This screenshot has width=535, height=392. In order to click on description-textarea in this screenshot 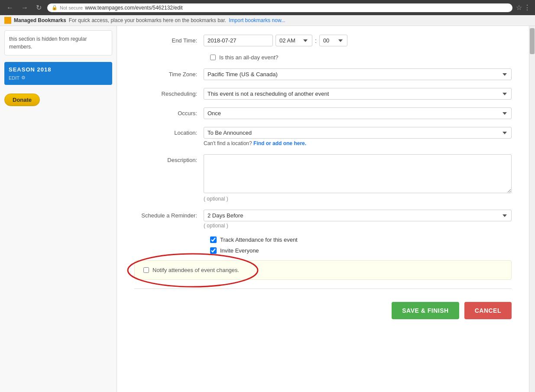, I will do `click(358, 174)`.